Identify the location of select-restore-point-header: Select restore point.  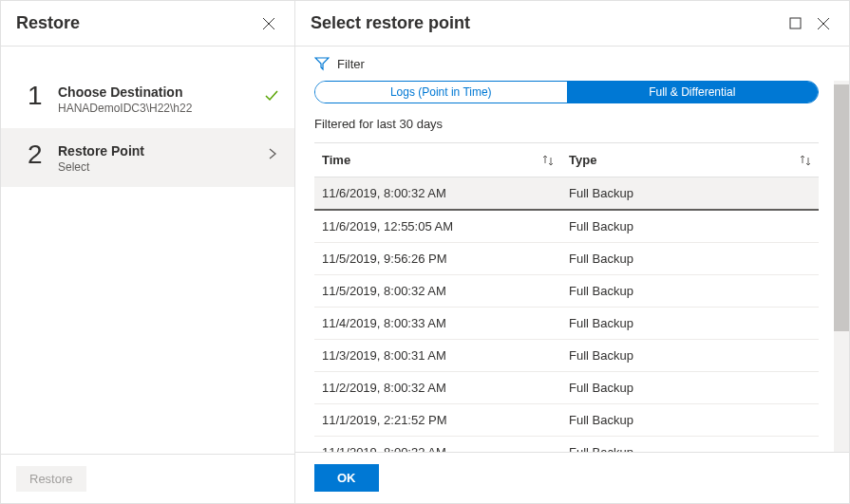
(572, 24).